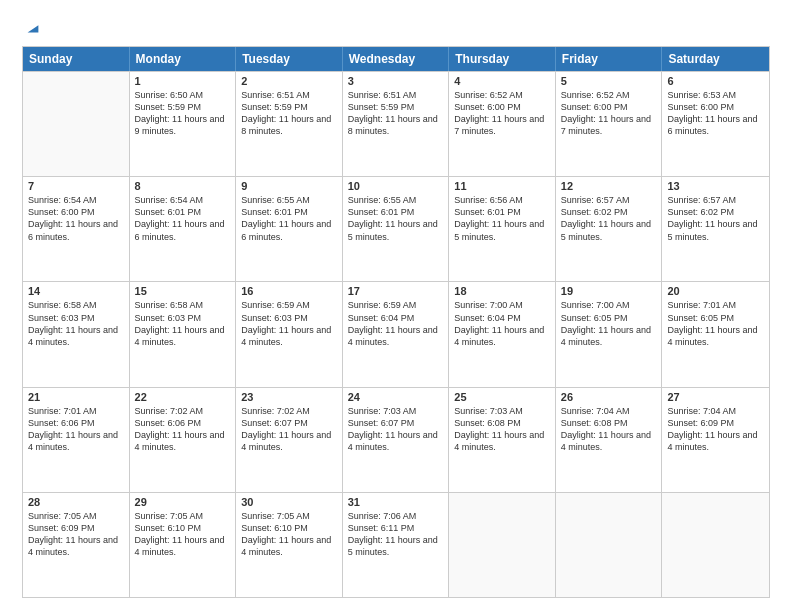 This screenshot has width=792, height=612. What do you see at coordinates (716, 59) in the screenshot?
I see `calendar-header-saturday: Saturday` at bounding box center [716, 59].